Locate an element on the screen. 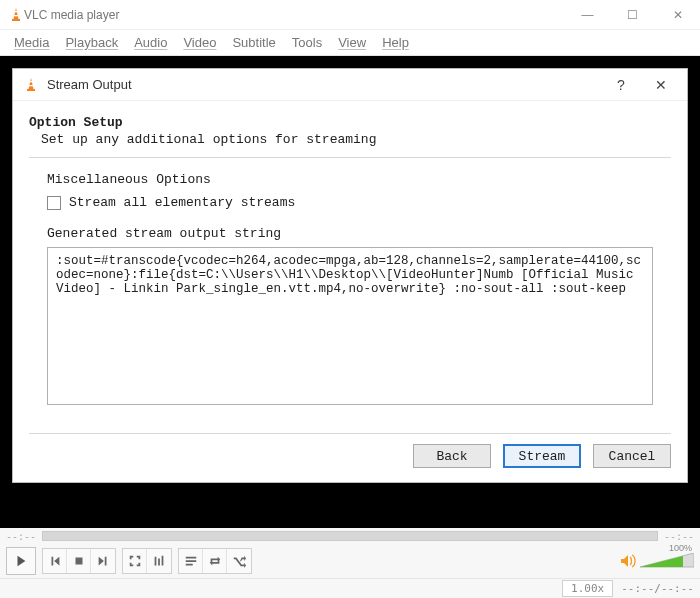 The image size is (700, 598). status-bar: 1.00x --:--/--:-- is located at coordinates (350, 588).